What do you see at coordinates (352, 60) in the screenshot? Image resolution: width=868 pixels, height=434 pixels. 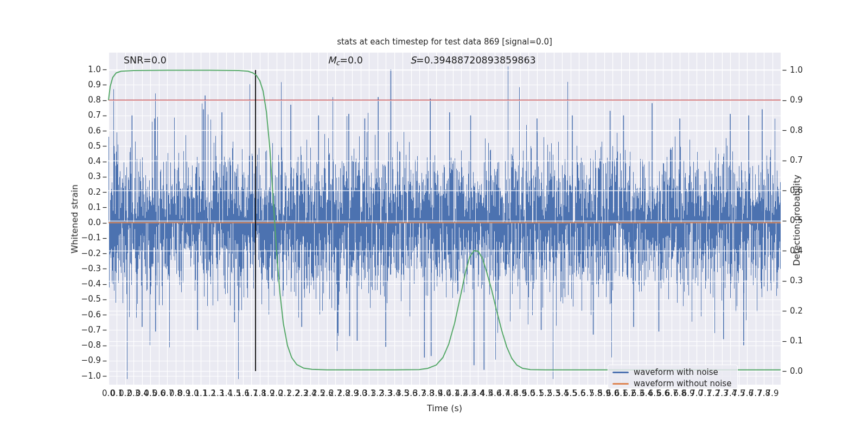 I see `annotation-mc-value: =0.0` at bounding box center [352, 60].